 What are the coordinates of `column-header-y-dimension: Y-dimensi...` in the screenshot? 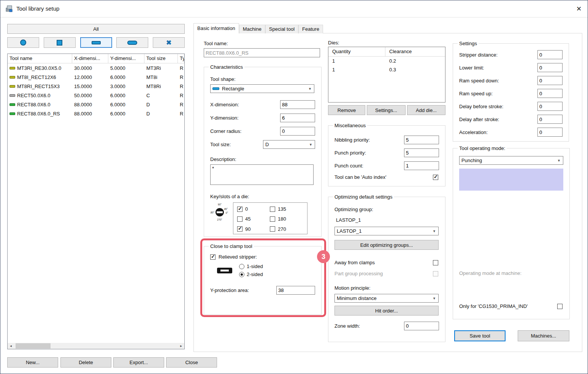 It's located at (126, 58).